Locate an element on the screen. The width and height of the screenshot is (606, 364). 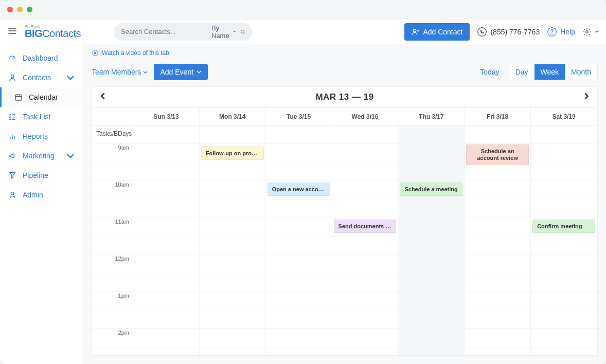
day-header: Mon 3/14 is located at coordinates (233, 117).